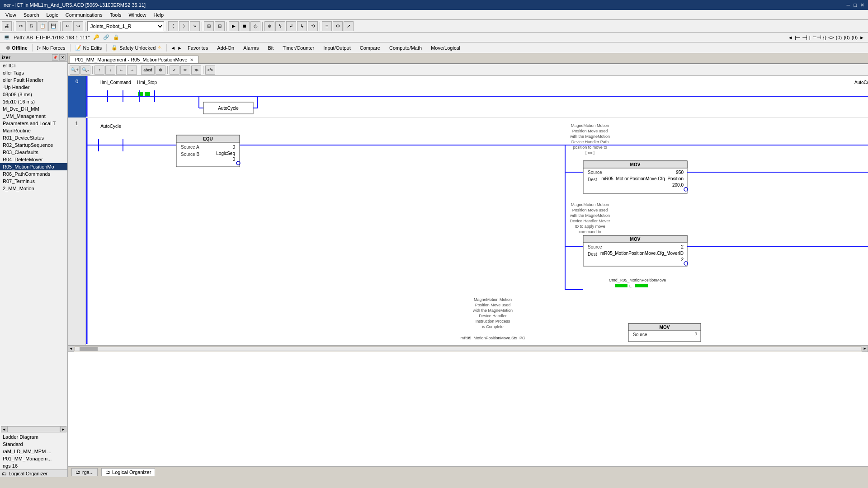  Describe the element at coordinates (89, 349) in the screenshot. I see `h-scrollbar-thumb` at that location.